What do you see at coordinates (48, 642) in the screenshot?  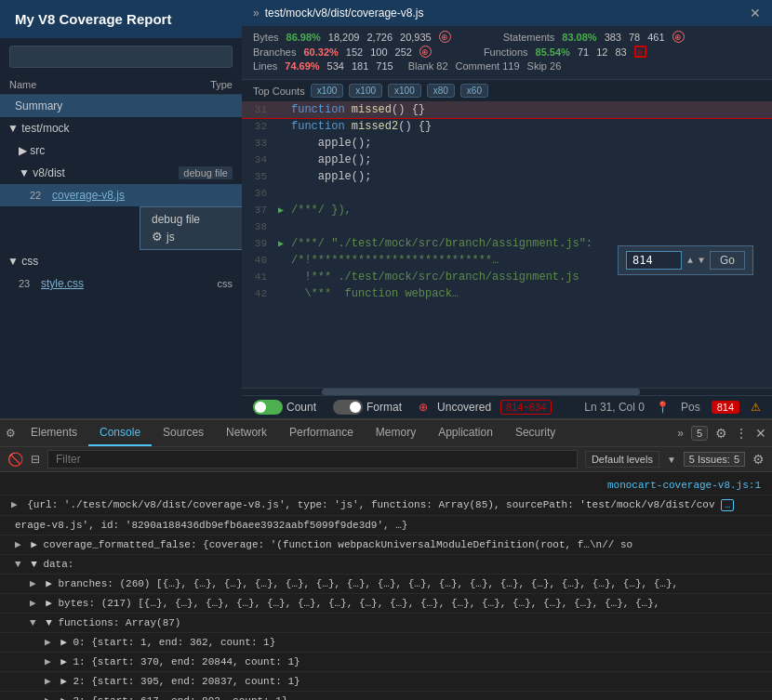 I see `expand-arrow-f0: ▶` at bounding box center [48, 642].